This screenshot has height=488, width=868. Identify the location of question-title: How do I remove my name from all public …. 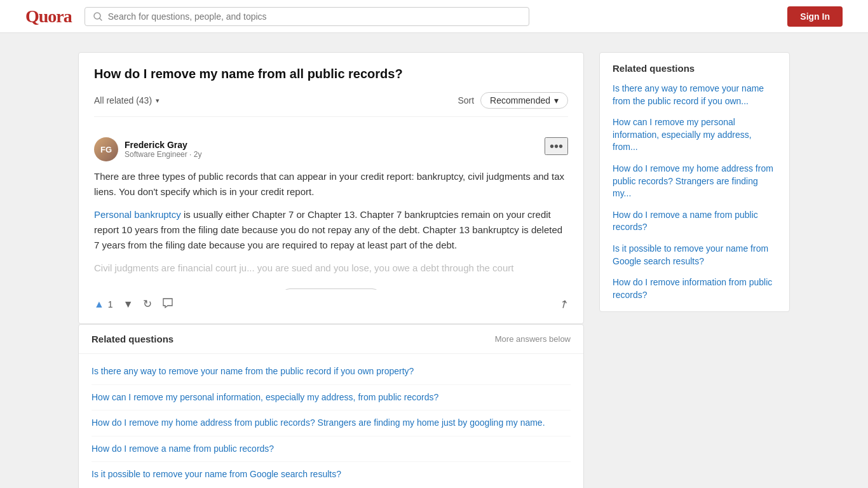
(331, 74).